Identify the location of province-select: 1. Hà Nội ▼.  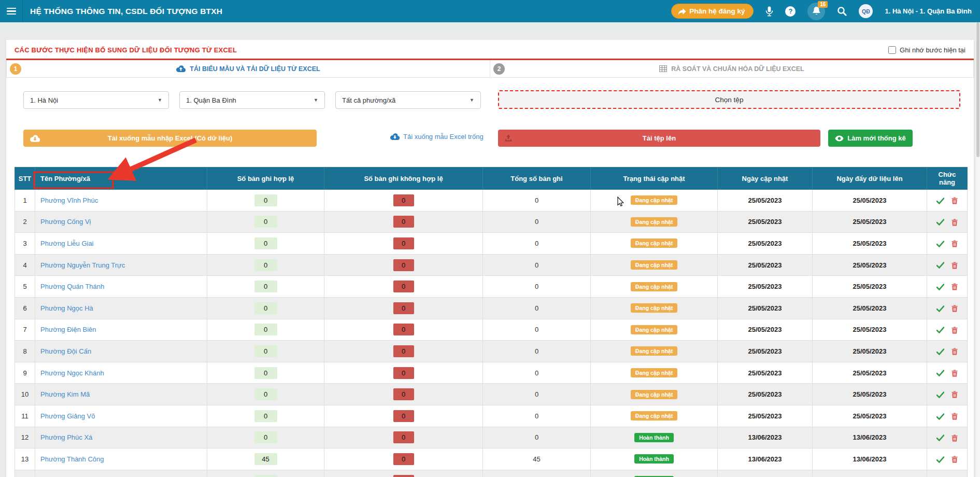
(96, 100).